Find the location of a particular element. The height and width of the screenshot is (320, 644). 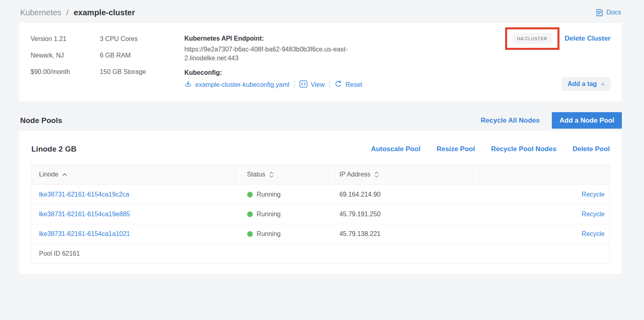

cluster-cpu: 3 CPU Cores is located at coordinates (142, 39).